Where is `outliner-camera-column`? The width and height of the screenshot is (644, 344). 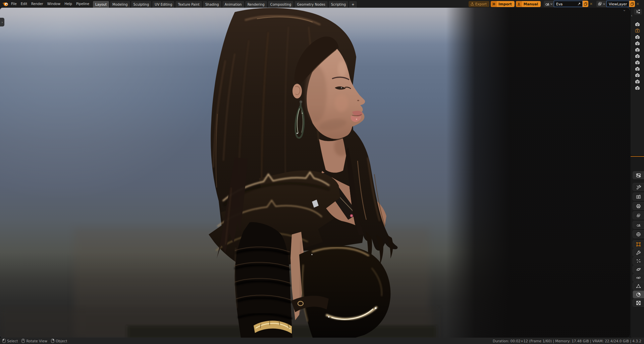
outliner-camera-column is located at coordinates (637, 56).